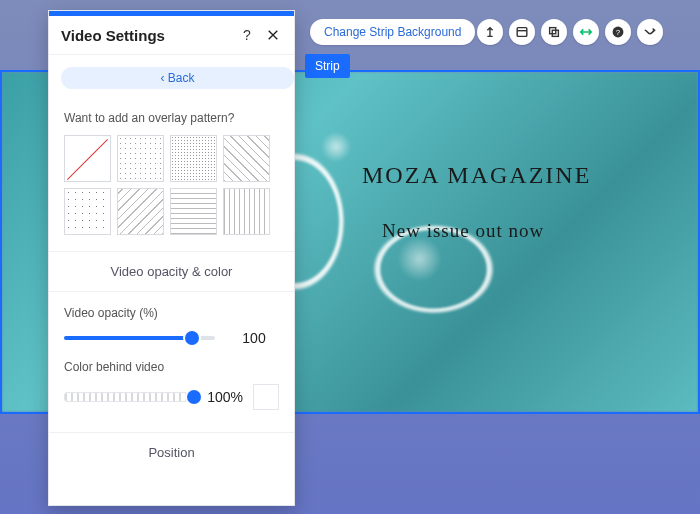  I want to click on panel-title: Video Settings, so click(146, 36).